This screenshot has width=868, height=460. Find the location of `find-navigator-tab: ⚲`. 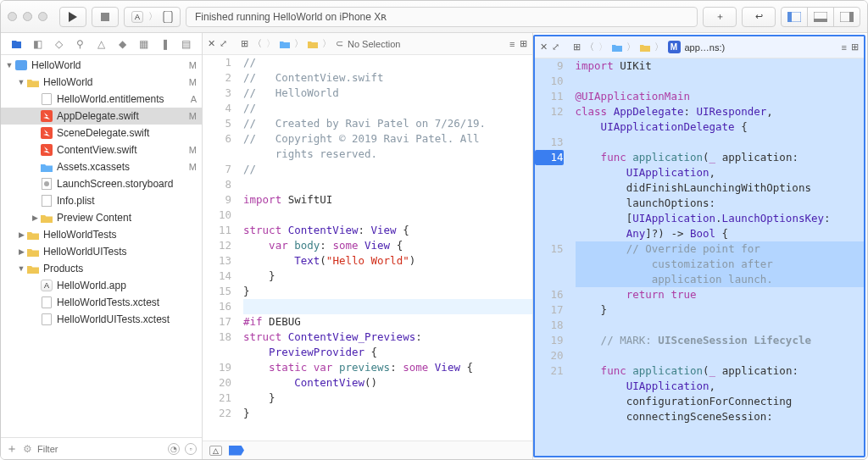

find-navigator-tab: ⚲ is located at coordinates (81, 44).